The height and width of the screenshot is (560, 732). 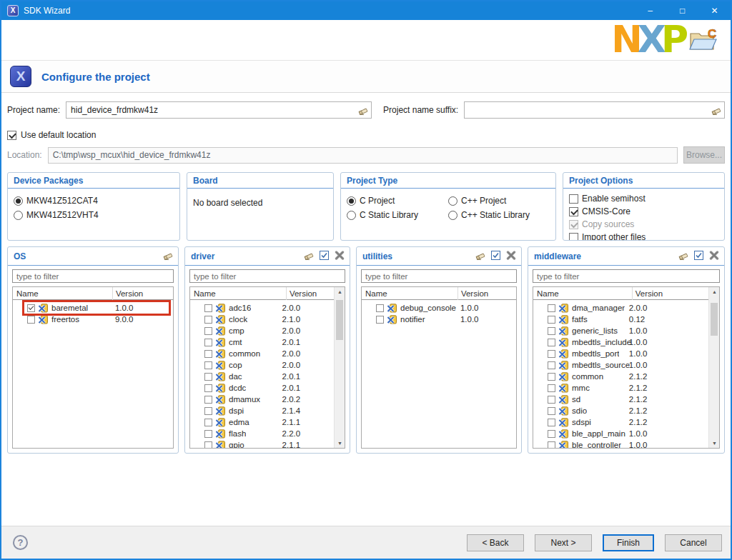 What do you see at coordinates (262, 411) in the screenshot?
I see `component-row: dspi2.1.4` at bounding box center [262, 411].